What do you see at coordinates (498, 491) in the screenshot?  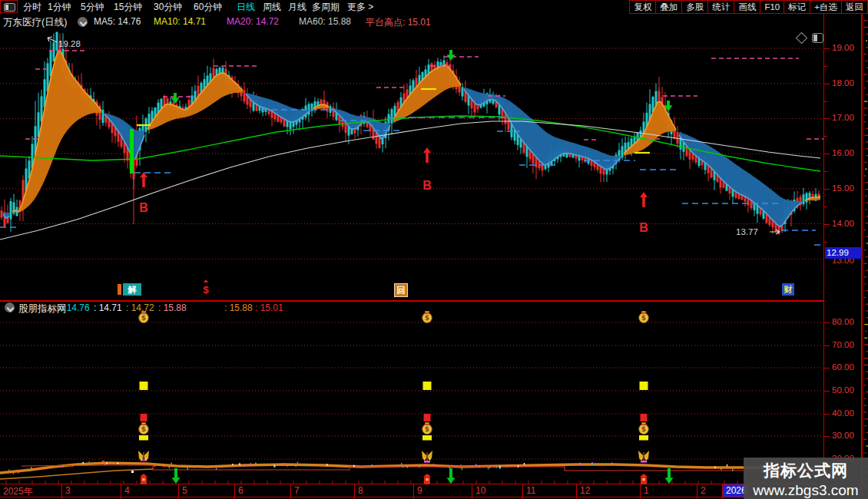 I see `time-cell-8: 10` at bounding box center [498, 491].